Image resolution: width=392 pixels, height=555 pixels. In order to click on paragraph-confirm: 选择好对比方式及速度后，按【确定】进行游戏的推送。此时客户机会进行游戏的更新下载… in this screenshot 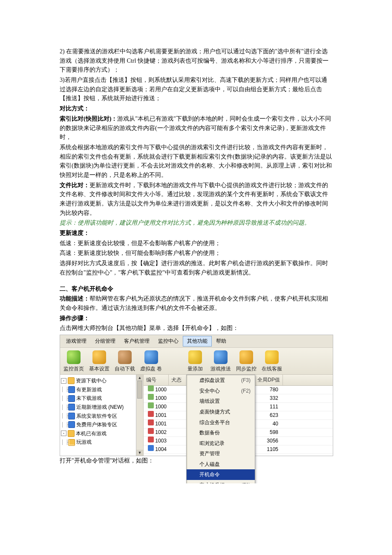, I will do `click(196, 268)`.